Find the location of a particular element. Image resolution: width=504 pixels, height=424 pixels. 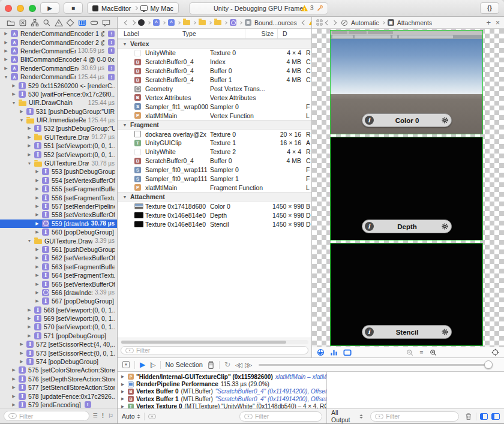

navigator-tab-tests is located at coordinates (70, 23).